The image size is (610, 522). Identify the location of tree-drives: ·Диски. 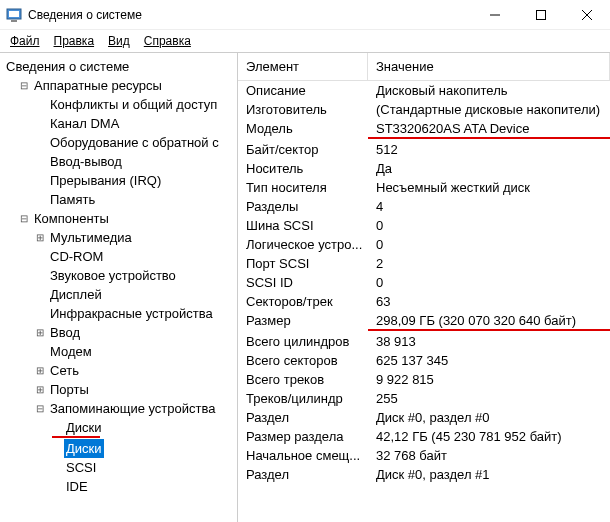
(118, 428).